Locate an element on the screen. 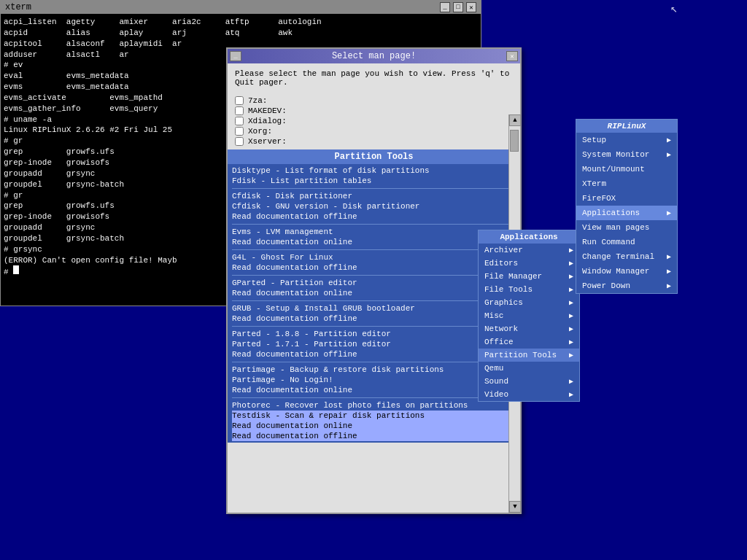  scrollbar-up-btn: ▲ is located at coordinates (515, 120).